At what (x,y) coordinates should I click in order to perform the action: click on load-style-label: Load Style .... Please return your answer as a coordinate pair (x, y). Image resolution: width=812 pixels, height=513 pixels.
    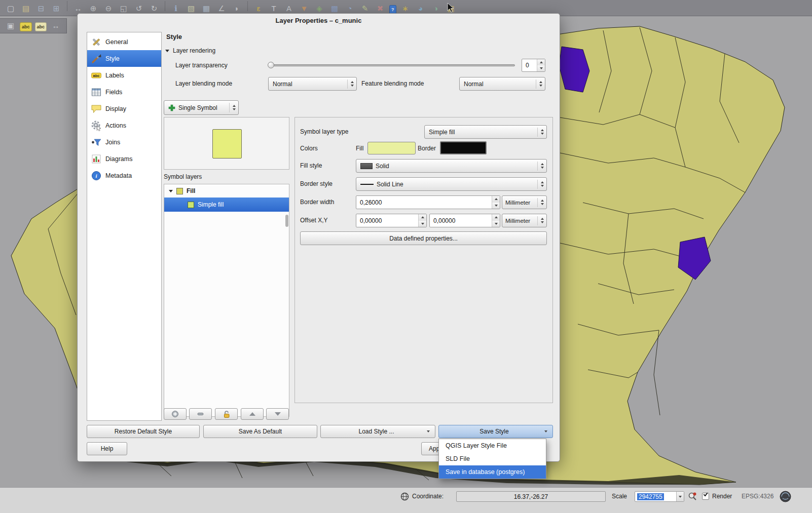
    Looking at the image, I should click on (376, 431).